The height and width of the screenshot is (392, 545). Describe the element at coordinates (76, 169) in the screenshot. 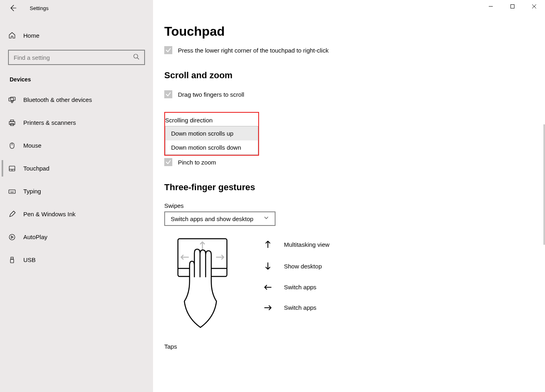

I see `sidebar-item-touchpad: Touchpad` at that location.